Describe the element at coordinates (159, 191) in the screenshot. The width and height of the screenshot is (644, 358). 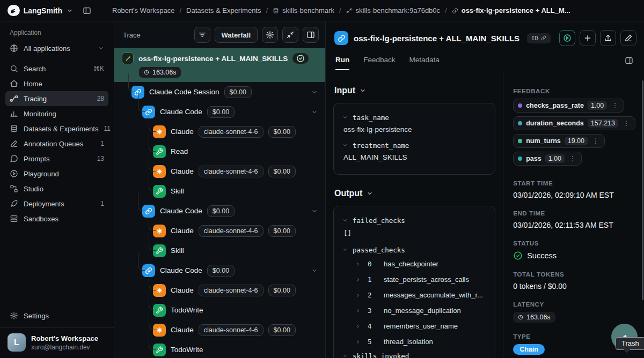
I see `tool-wrench-icon` at that location.